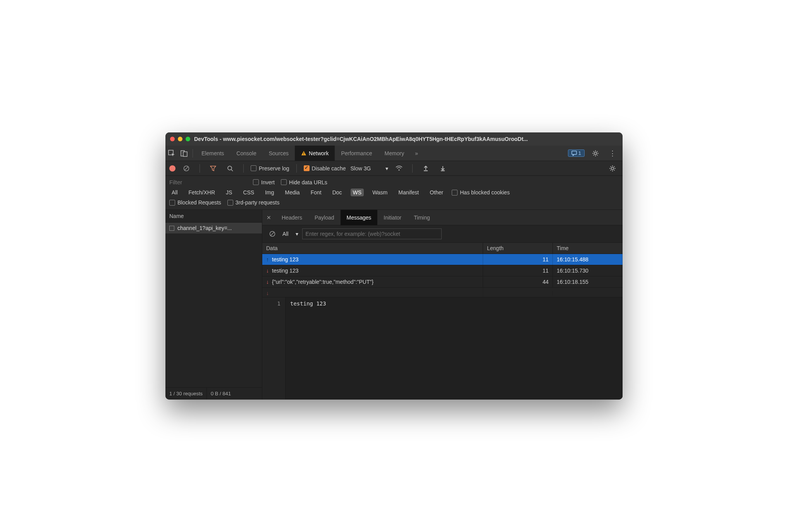  I want to click on message-row: ↓ testing 123 11 16:10:15.730, so click(442, 271).